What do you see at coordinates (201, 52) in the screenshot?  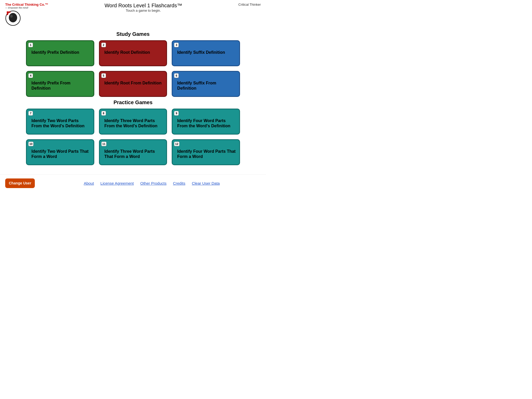 I see `card-label-3: Identify Suffix Definition` at bounding box center [201, 52].